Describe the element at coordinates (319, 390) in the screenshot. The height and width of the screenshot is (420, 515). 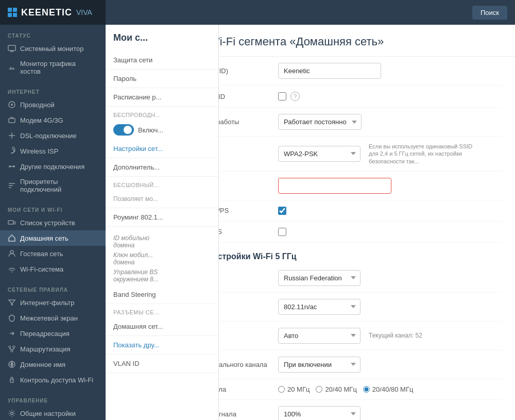
I see `radio-2040mhz-input` at that location.